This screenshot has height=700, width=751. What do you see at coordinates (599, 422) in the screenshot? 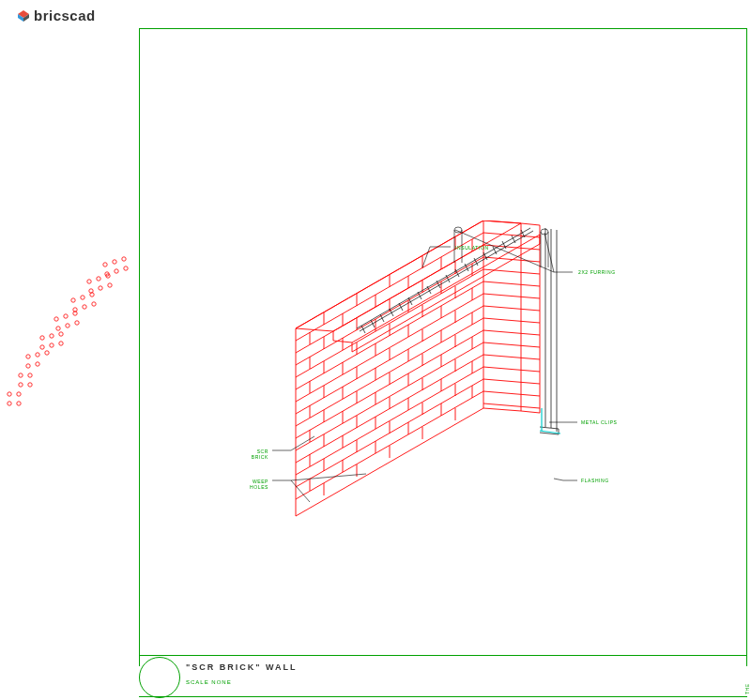
I see `label-metal-clips: METAL CLIPS` at bounding box center [599, 422].